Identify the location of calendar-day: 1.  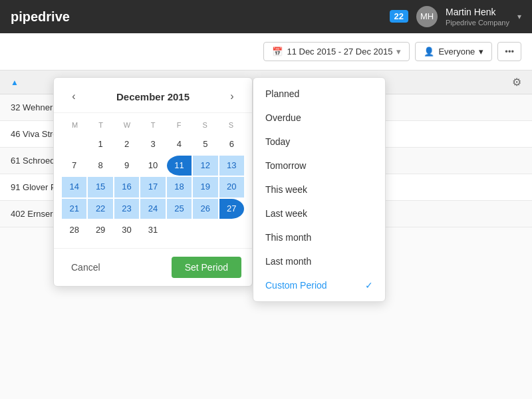
(100, 144).